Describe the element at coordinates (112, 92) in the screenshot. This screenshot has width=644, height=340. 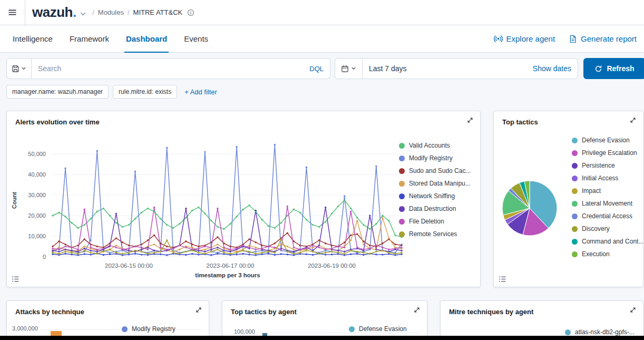
I see `filter-row: manager.name: wazuh.managerrule.mitre.id…` at that location.